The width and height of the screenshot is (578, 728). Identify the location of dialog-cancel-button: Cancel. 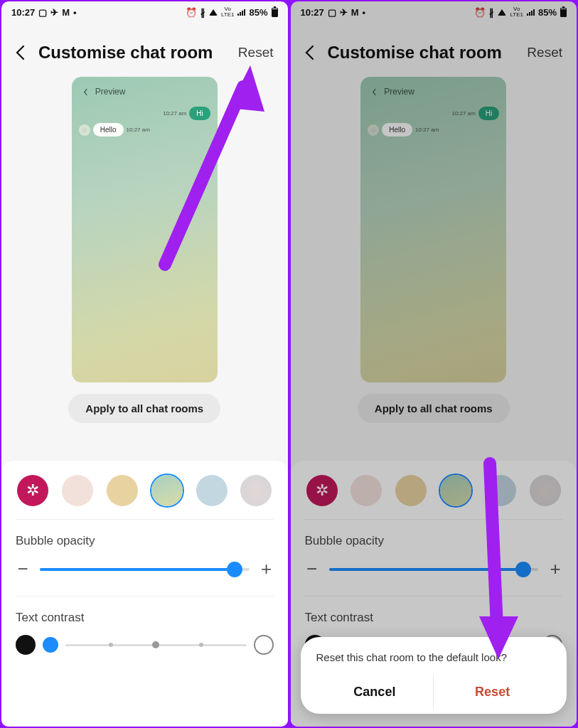
(375, 692).